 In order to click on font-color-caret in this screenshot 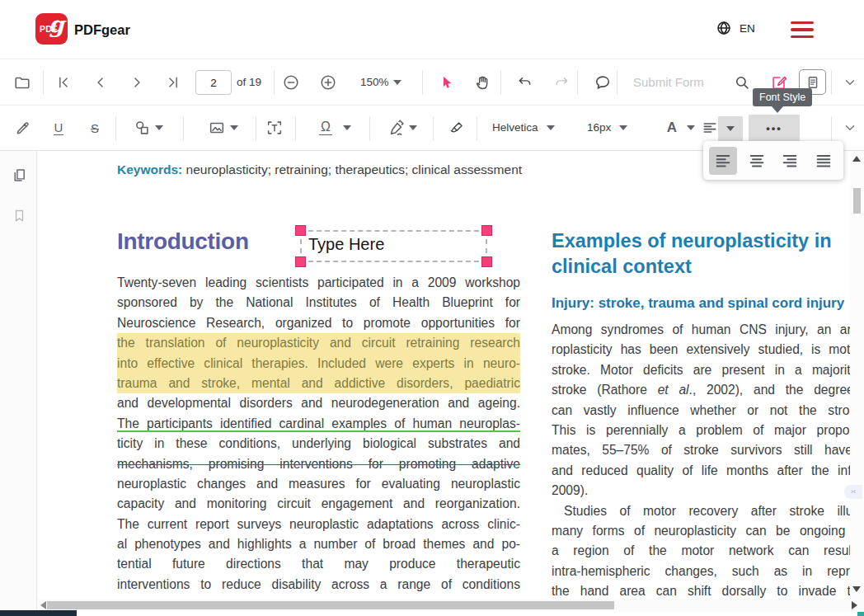, I will do `click(691, 128)`.